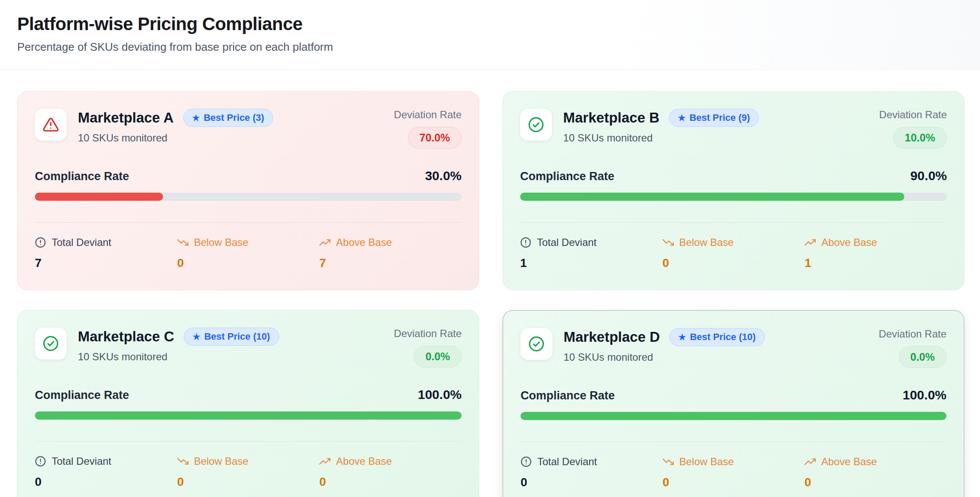 The width and height of the screenshot is (980, 497). What do you see at coordinates (928, 176) in the screenshot?
I see `compliance-rate-value: 90.0%` at bounding box center [928, 176].